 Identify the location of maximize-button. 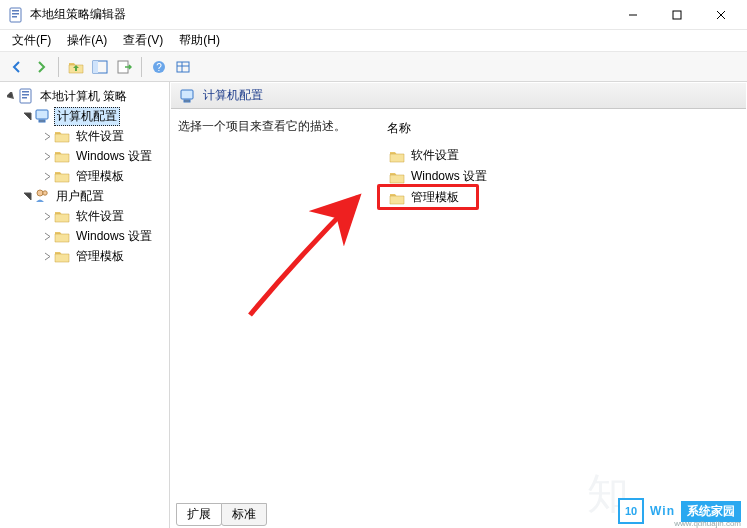
(677, 15).